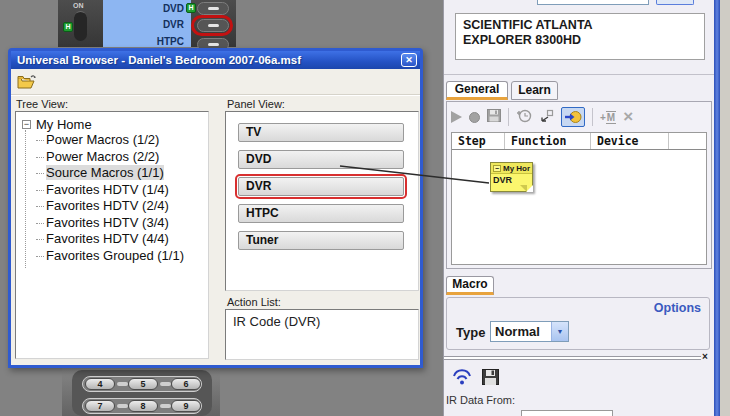 The width and height of the screenshot is (730, 416). What do you see at coordinates (512, 180) in the screenshot?
I see `note-body: DVR` at bounding box center [512, 180].